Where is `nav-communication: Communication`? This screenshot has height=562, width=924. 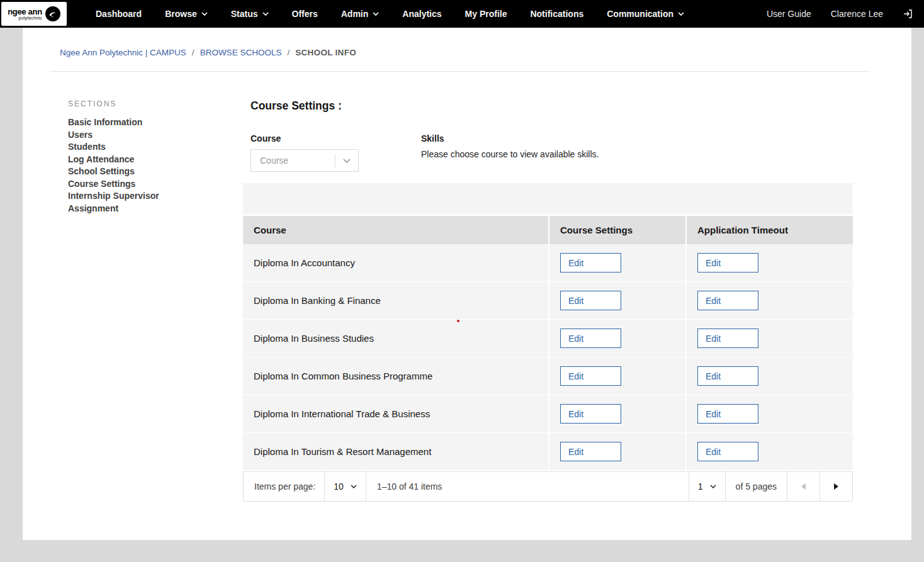
nav-communication: Communication is located at coordinates (646, 14).